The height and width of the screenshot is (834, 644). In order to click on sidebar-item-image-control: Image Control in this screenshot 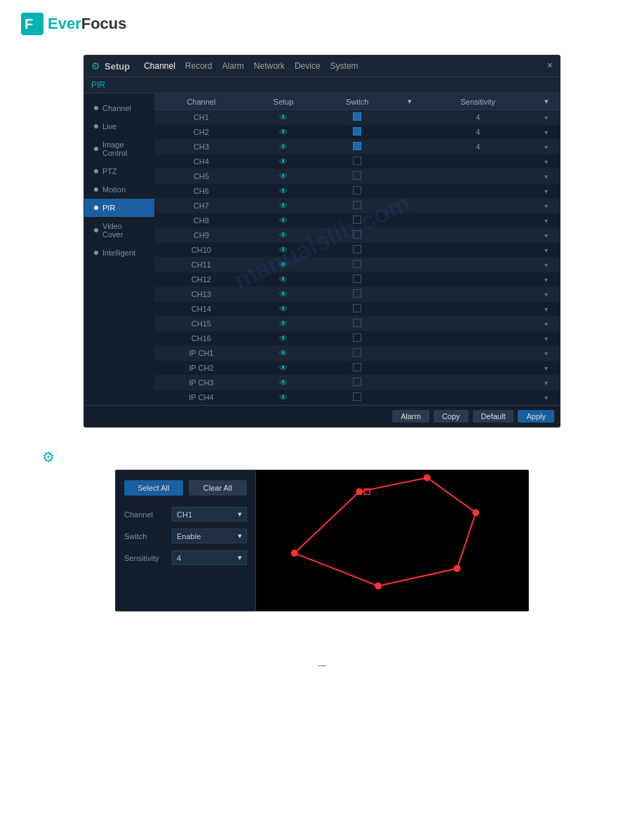, I will do `click(119, 149)`.